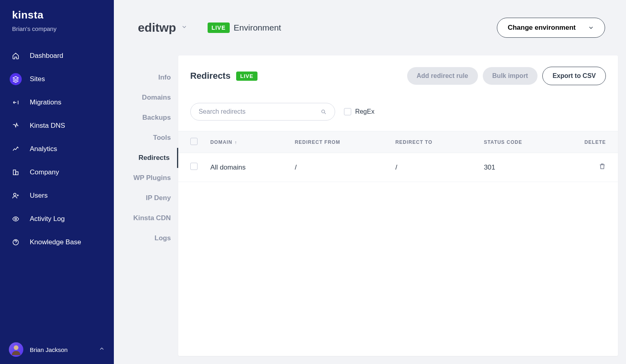 The height and width of the screenshot is (364, 626). Describe the element at coordinates (43, 149) in the screenshot. I see `nav-label: Analytics` at that location.